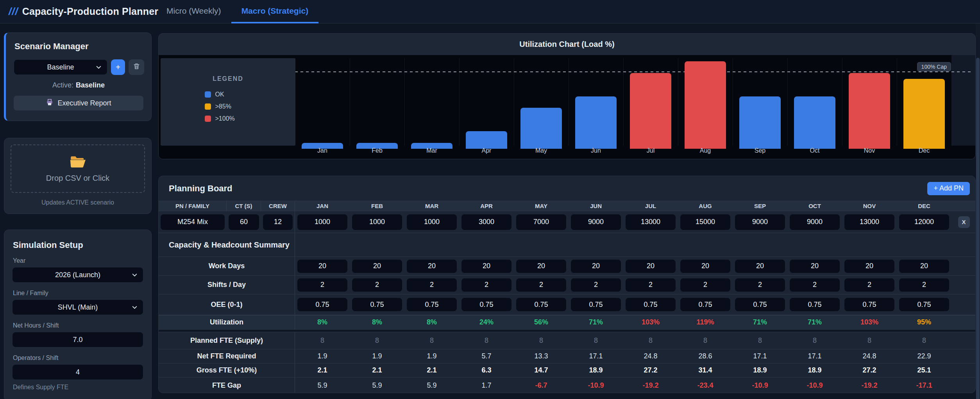  Describe the element at coordinates (224, 107) in the screenshot. I see `legend-label: >85%` at that location.